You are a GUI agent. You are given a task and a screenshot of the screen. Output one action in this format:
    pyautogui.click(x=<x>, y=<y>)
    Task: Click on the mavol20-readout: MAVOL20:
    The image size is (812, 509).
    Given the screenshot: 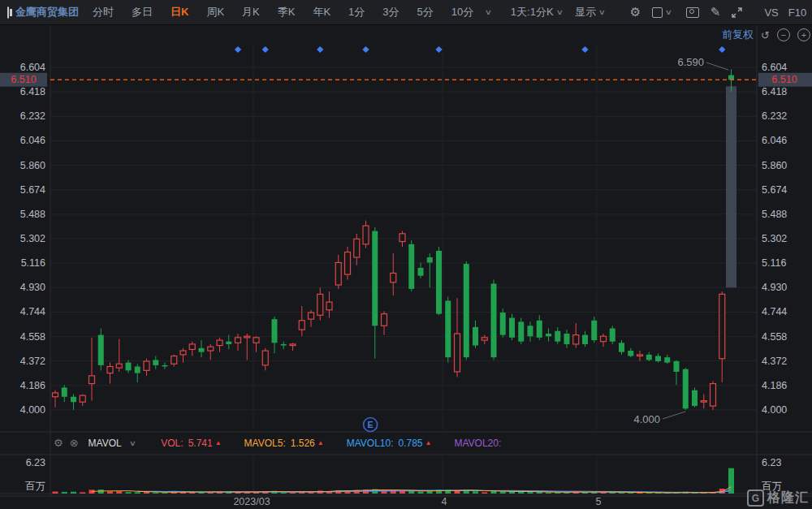 What is the action you would take?
    pyautogui.click(x=477, y=443)
    